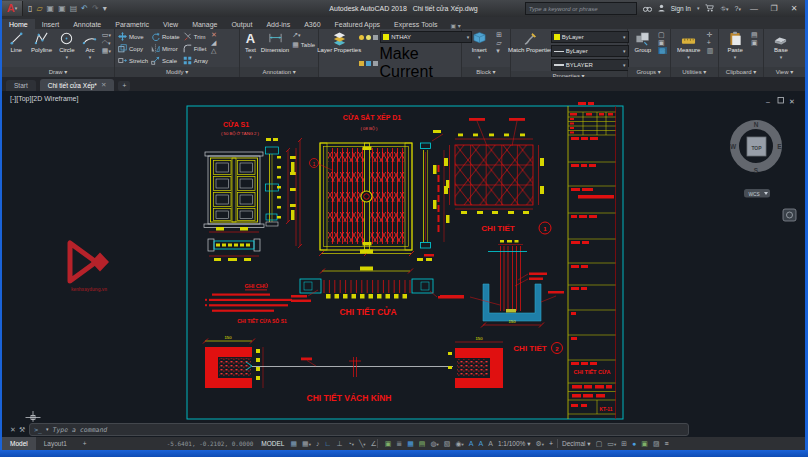  Describe the element at coordinates (754, 8) in the screenshot. I see `minimize-button: —` at that location.